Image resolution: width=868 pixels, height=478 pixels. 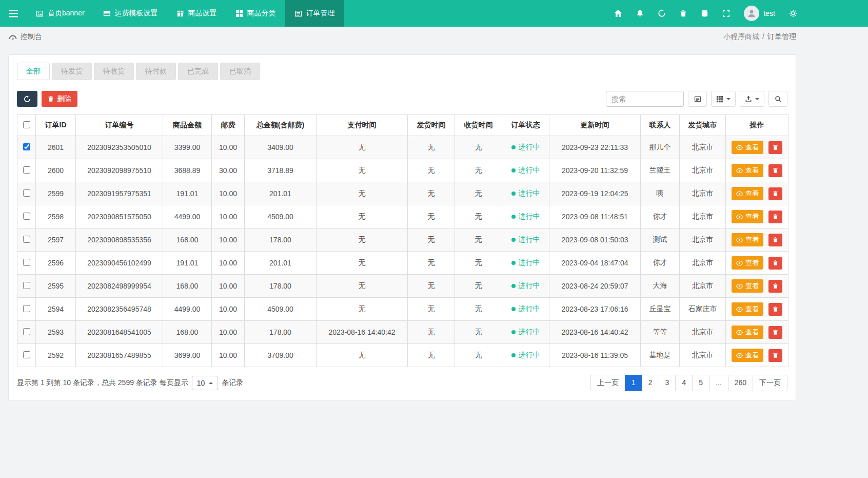 What do you see at coordinates (645, 99) in the screenshot?
I see `search-input` at bounding box center [645, 99].